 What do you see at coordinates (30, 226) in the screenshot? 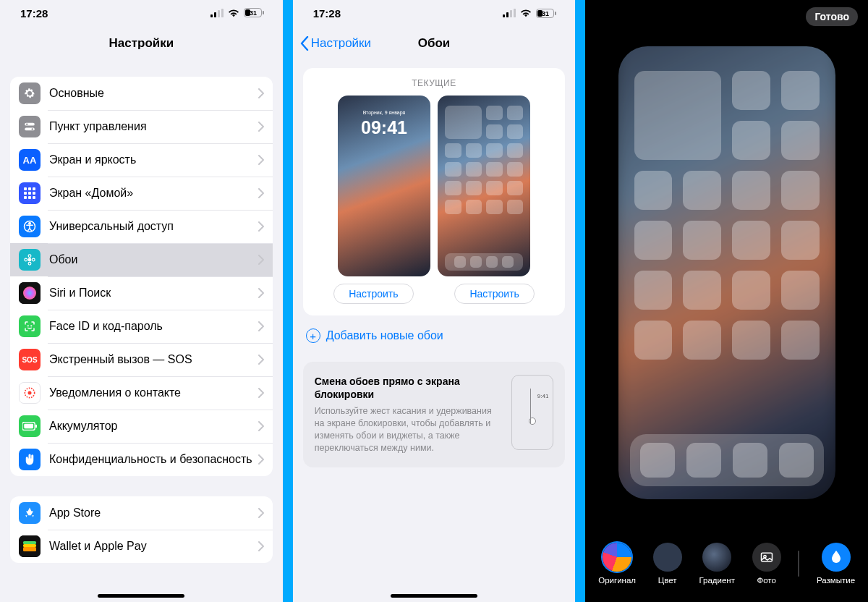
I see `access-icon` at bounding box center [30, 226].